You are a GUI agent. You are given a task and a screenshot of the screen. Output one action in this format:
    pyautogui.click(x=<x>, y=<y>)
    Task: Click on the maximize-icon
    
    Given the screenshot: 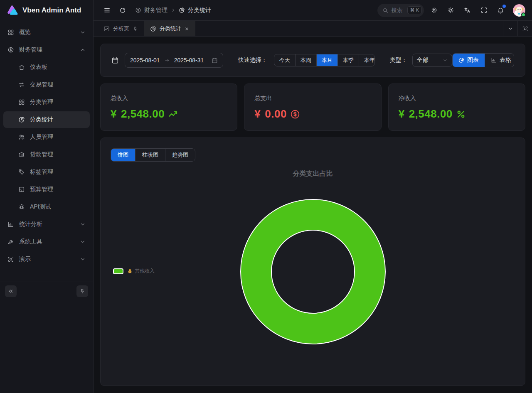 What is the action you would take?
    pyautogui.click(x=525, y=29)
    